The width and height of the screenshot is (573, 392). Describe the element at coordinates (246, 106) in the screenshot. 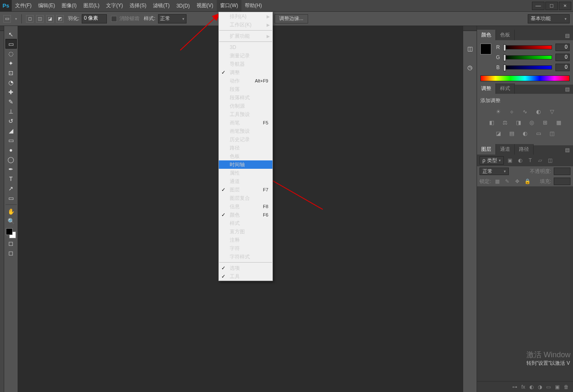

I see `menu-item-12: 仿制源` at that location.